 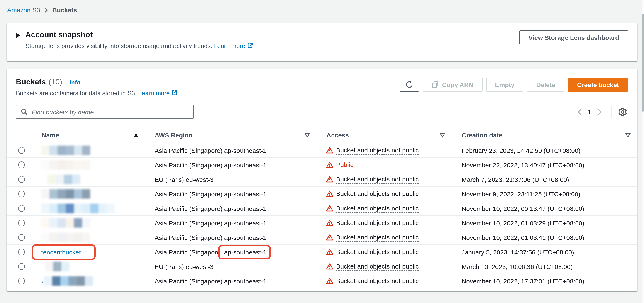 I want to click on expand-caret-icon, so click(x=18, y=36).